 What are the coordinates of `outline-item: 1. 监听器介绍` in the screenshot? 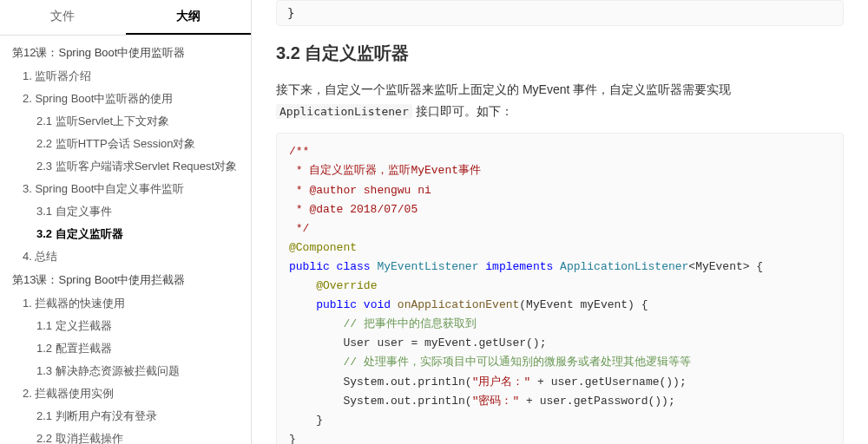 It's located at (134, 76).